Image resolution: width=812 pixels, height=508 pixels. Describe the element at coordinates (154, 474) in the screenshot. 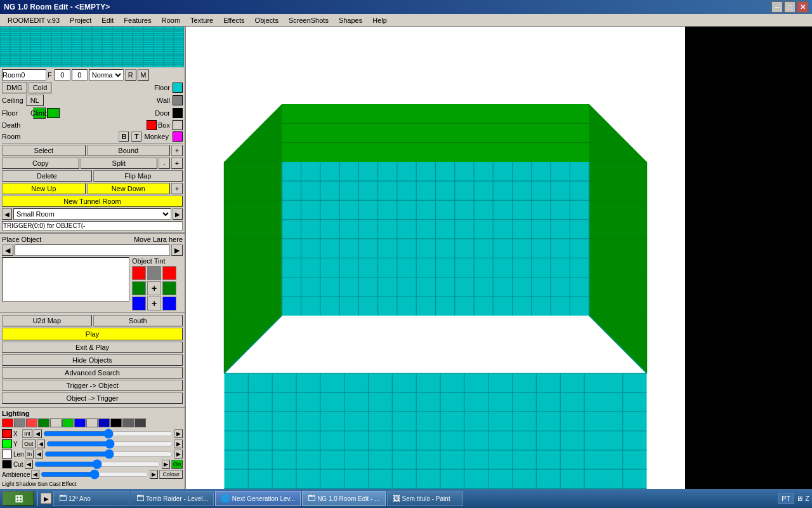

I see `ambience-right: ▶` at that location.